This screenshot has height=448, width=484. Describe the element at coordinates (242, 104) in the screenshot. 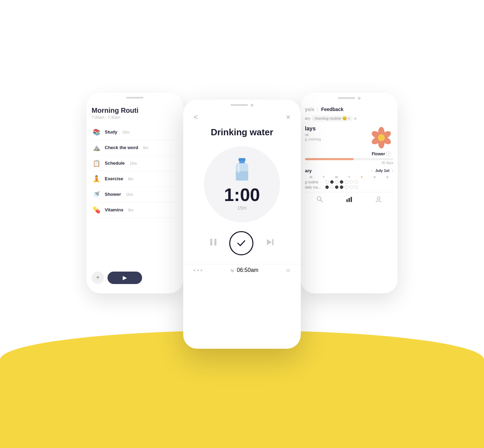

I see `center-phone-topbar` at that location.